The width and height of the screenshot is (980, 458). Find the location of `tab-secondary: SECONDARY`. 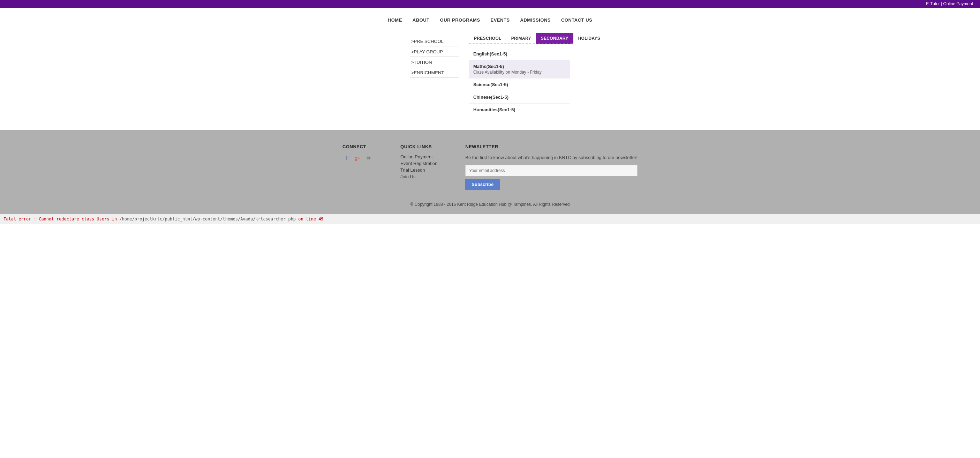

tab-secondary: SECONDARY is located at coordinates (555, 38).